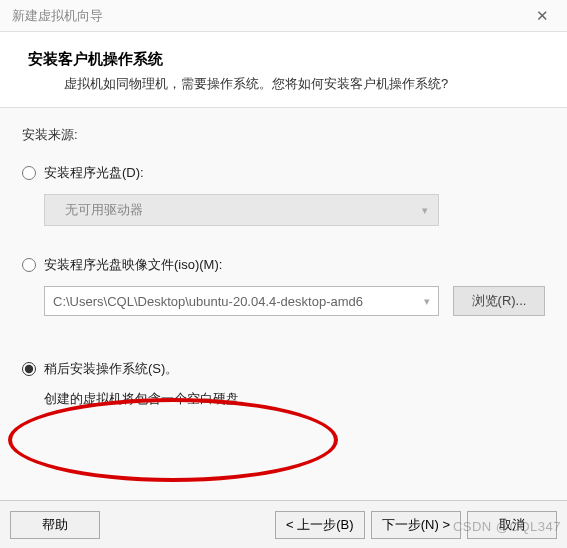 This screenshot has width=567, height=548. What do you see at coordinates (284, 265) in the screenshot?
I see `option-iso: 安装程序光盘映像文件(iso)(M):` at bounding box center [284, 265].